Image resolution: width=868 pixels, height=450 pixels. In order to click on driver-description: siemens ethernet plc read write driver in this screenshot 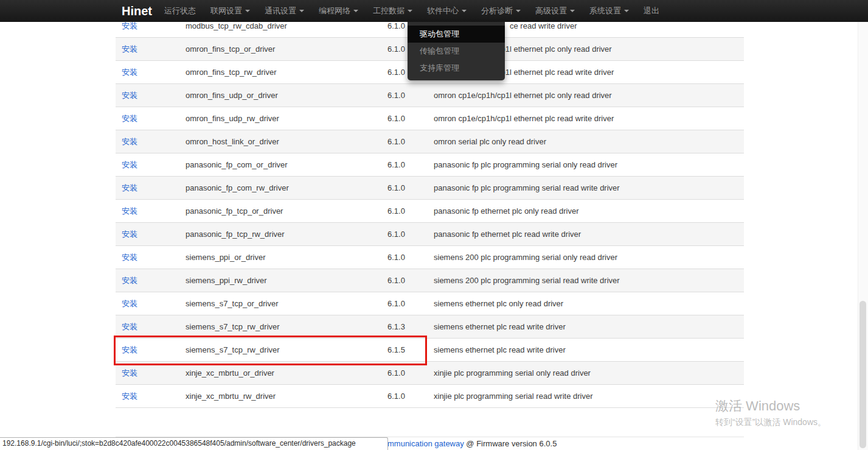, I will do `click(500, 350)`.